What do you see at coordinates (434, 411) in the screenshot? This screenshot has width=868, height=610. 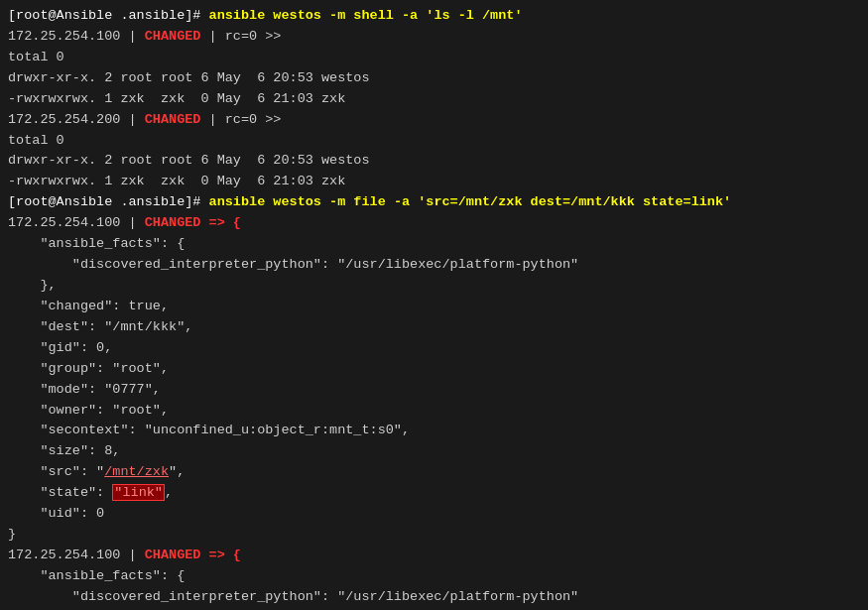 I see `json-owner-1: "owner": "root",` at bounding box center [434, 411].